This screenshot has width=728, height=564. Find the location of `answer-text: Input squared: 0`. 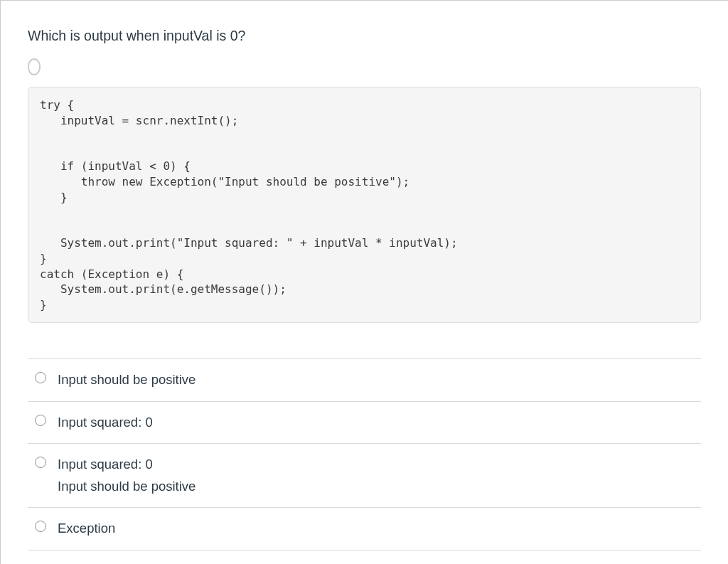

answer-text: Input squared: 0 is located at coordinates (105, 422).